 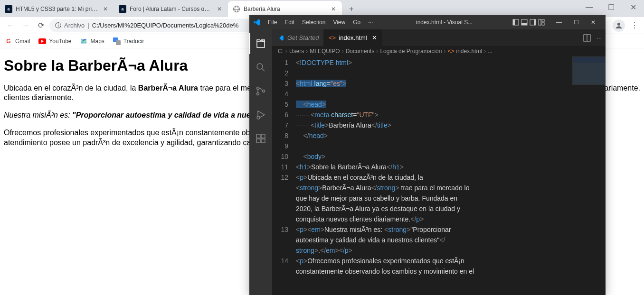 What do you see at coordinates (285, 9) in the screenshot?
I see `tab-title: Barbería Alura` at bounding box center [285, 9].